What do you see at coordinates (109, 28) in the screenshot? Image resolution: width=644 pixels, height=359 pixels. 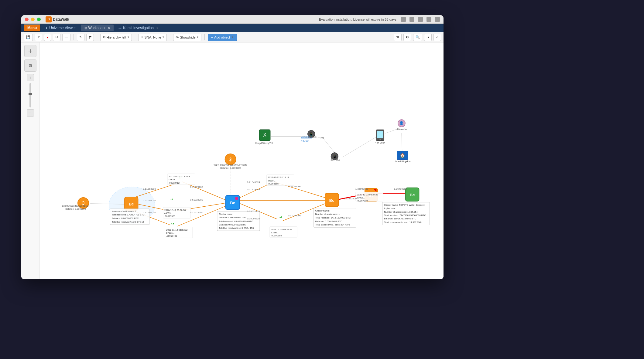 I see `workspace-close: ×` at bounding box center [109, 28].